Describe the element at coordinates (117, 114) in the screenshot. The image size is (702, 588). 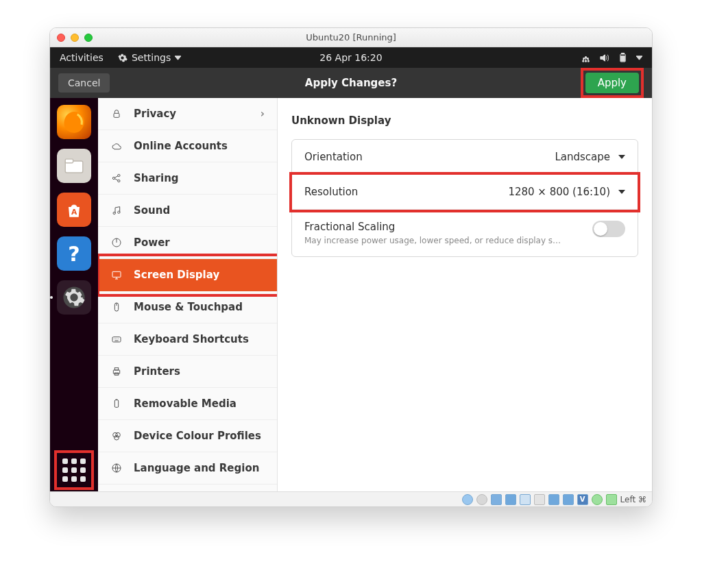
I see `lock-icon` at that location.